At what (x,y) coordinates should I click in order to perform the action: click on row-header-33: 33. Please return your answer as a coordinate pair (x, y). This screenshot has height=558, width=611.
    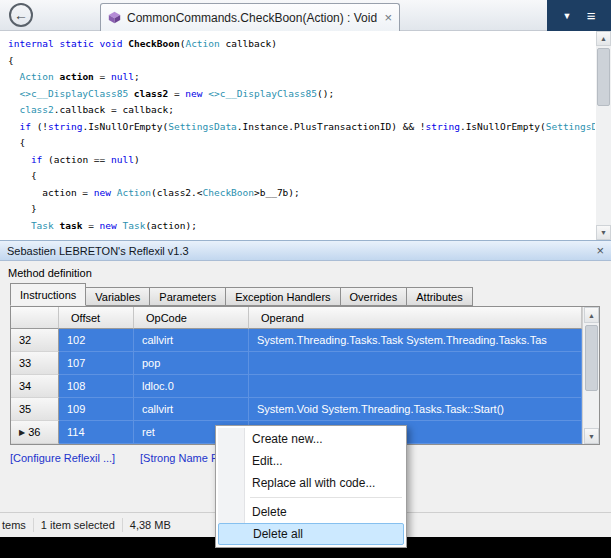
    Looking at the image, I should click on (35, 364).